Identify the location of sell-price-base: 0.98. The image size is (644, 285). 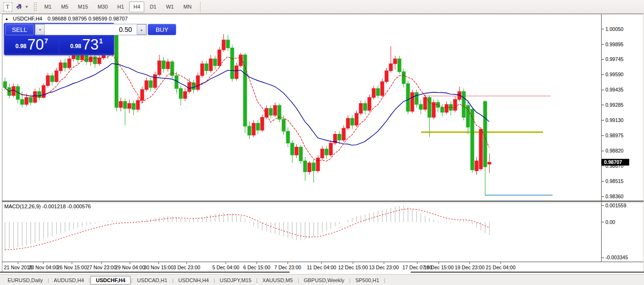
(21, 46).